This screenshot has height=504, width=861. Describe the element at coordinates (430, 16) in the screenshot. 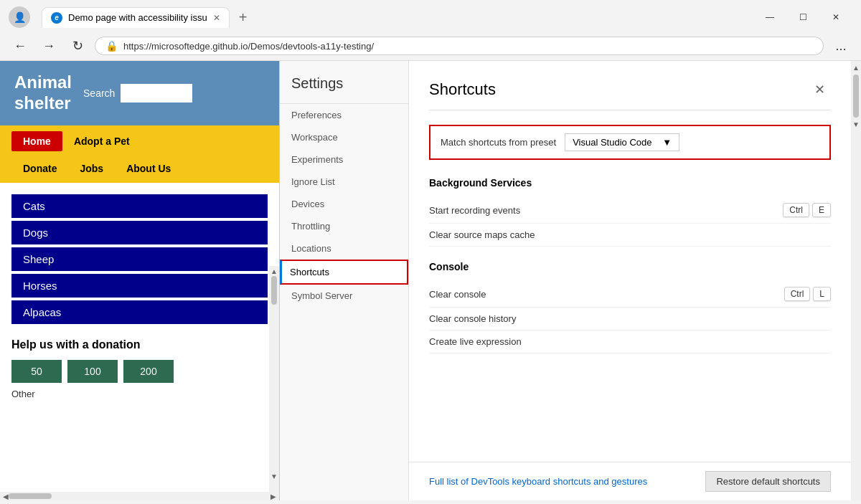

I see `title-bar: 👤 Demo page with accessibility issu ✕ + …` at that location.